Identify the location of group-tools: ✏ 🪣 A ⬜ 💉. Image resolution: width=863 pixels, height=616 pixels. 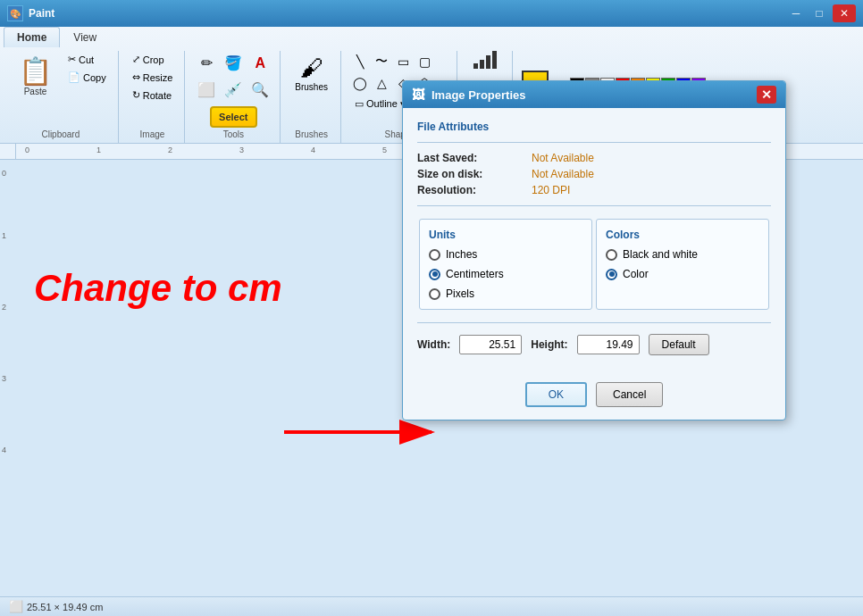
(234, 96).